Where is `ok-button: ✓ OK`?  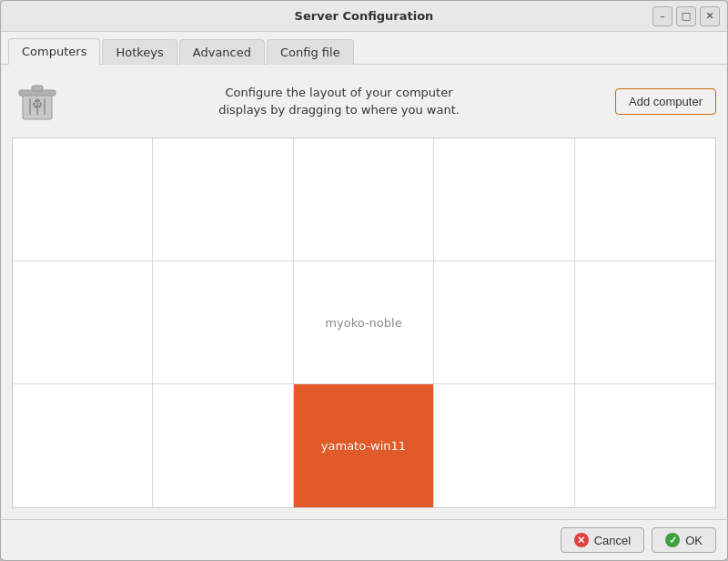 ok-button: ✓ OK is located at coordinates (684, 540).